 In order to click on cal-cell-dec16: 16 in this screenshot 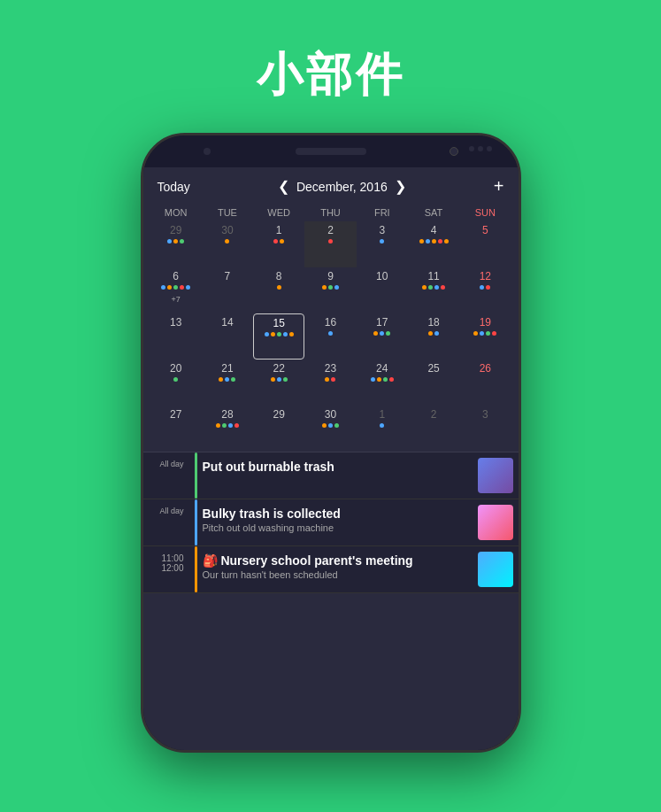, I will do `click(330, 336)`.